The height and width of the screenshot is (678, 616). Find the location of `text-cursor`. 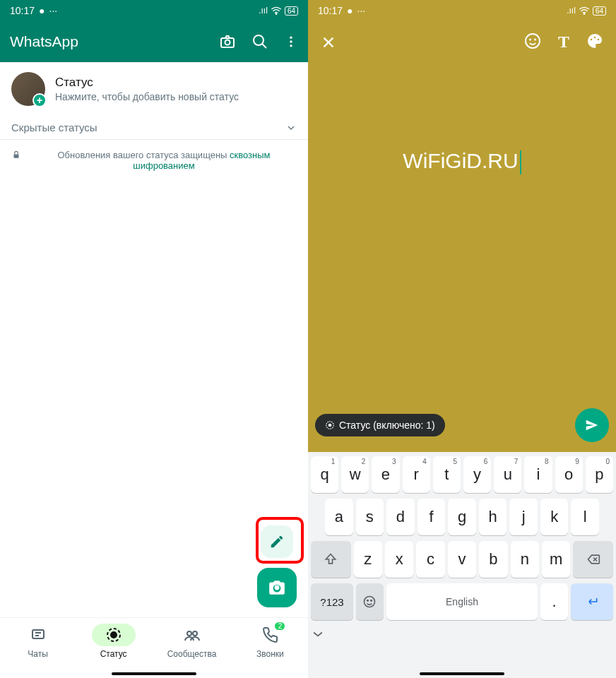

text-cursor is located at coordinates (521, 162).